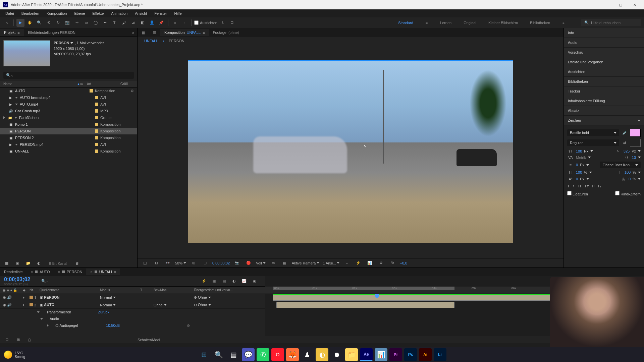 The image size is (644, 362). Describe the element at coordinates (635, 133) in the screenshot. I see `fill-color-swatch` at that location.